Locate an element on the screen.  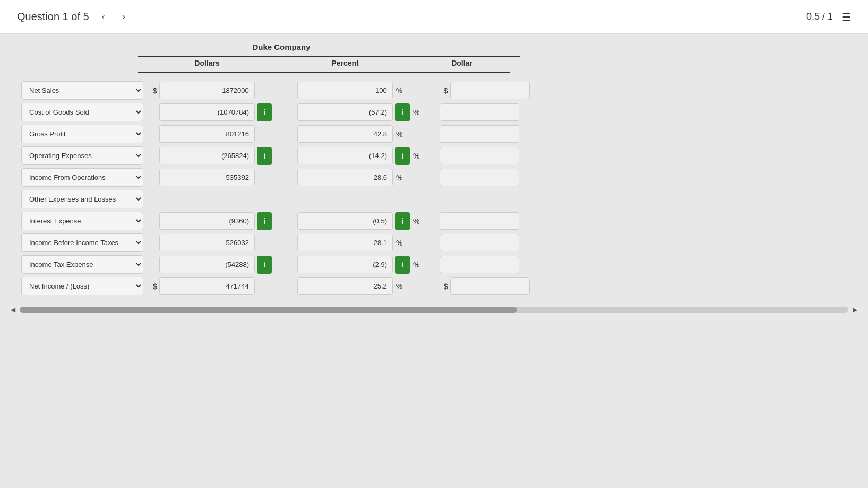
fields-cost-of-goods-sold: ii% is located at coordinates (342, 112).